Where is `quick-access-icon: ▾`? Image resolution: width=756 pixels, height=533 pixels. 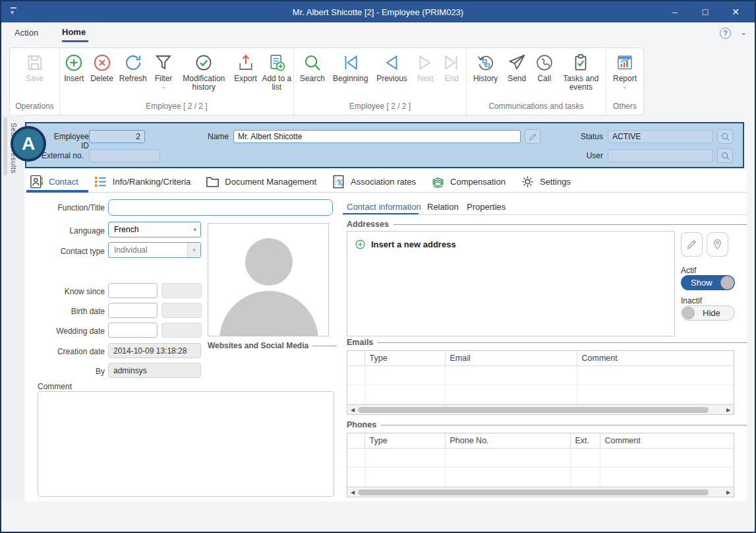 quick-access-icon: ▾ is located at coordinates (13, 12).